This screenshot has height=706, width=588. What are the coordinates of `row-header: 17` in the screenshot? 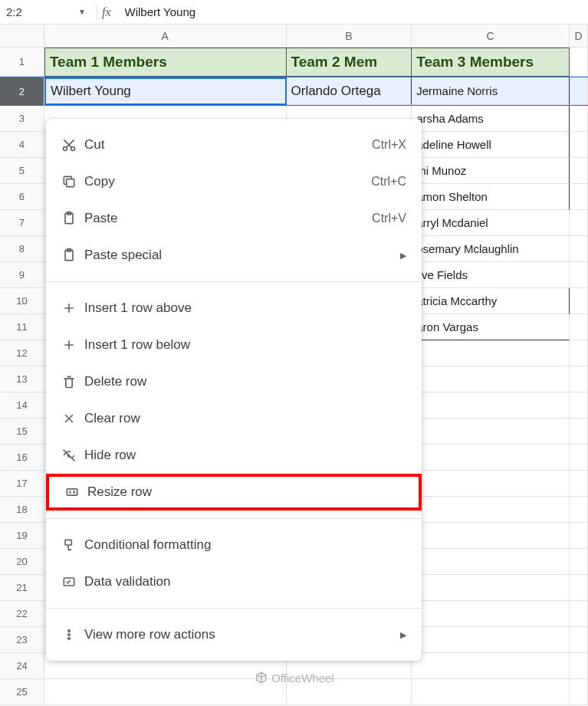 It's located at (22, 484).